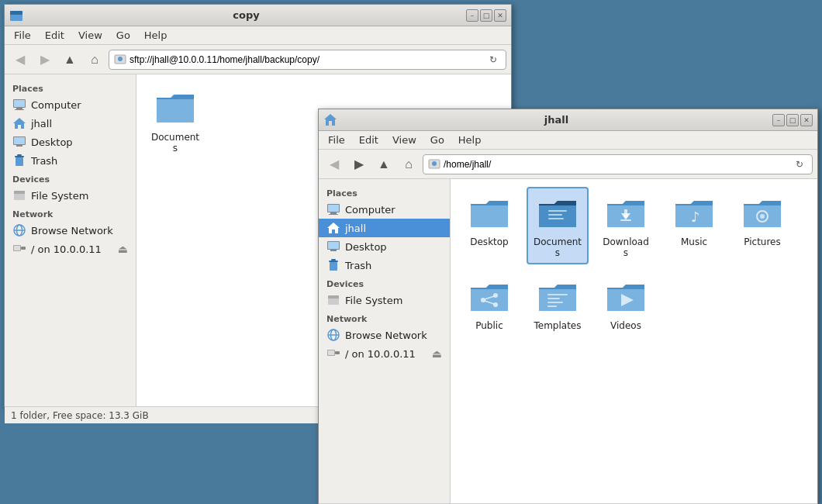  Describe the element at coordinates (800, 164) in the screenshot. I see `refresh-btn-jhall: ↻` at that location.